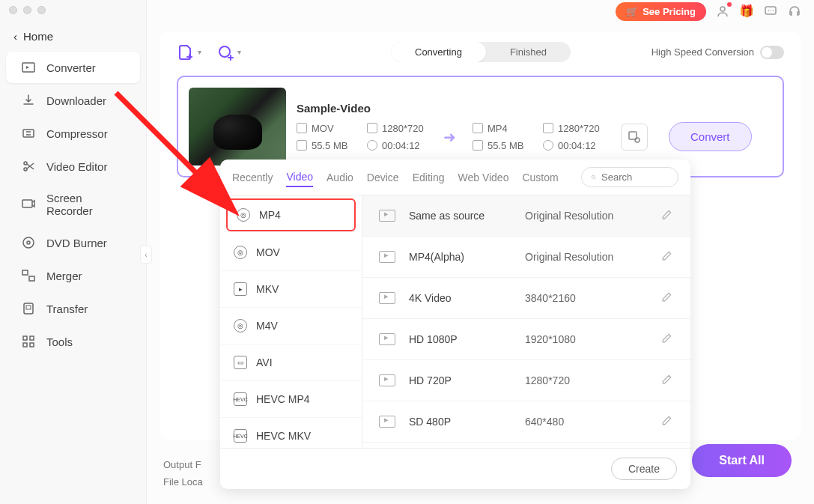 This screenshot has width=814, height=504. I want to click on format-label: MKV, so click(267, 289).